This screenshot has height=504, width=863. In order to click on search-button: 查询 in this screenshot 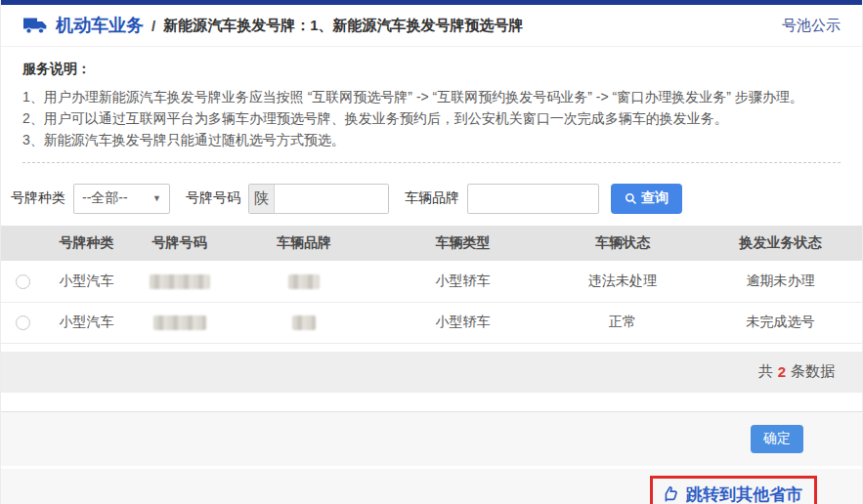, I will do `click(647, 199)`.